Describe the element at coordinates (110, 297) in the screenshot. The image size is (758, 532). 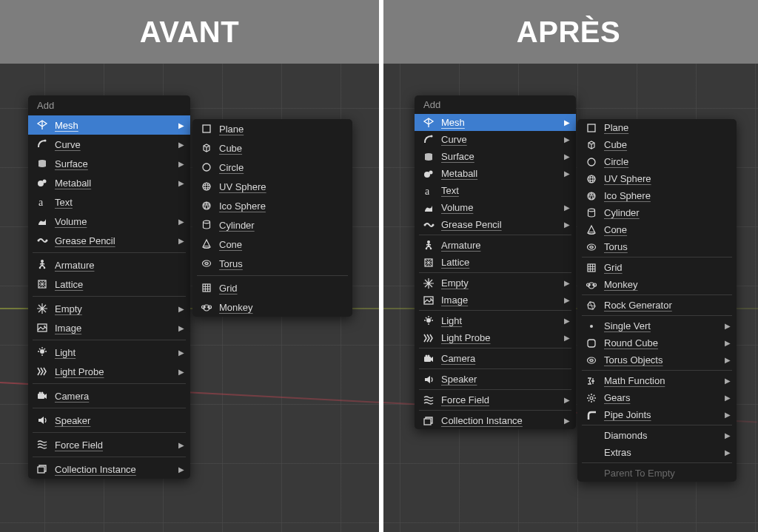
I see `menu-body: Mesh▶Curve▶Surface▶Metaball▶TextVolume▶G…` at that location.